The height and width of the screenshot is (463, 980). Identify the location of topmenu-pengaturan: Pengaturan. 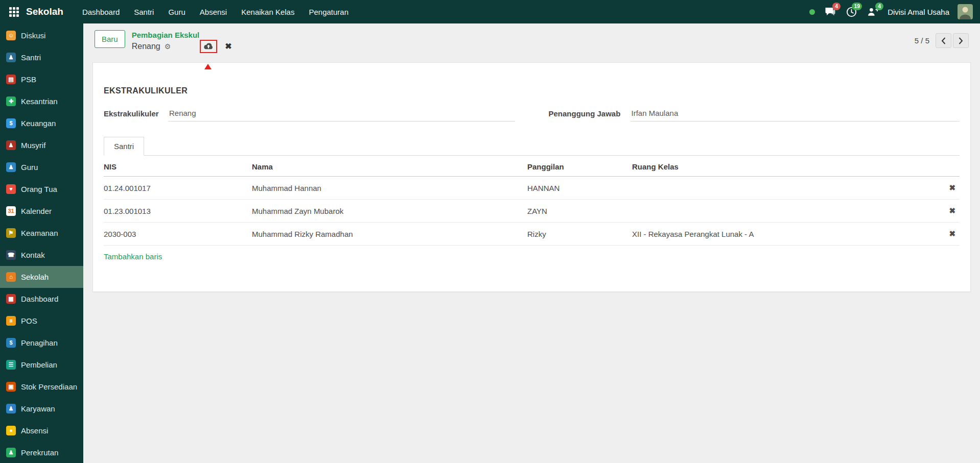
(329, 12).